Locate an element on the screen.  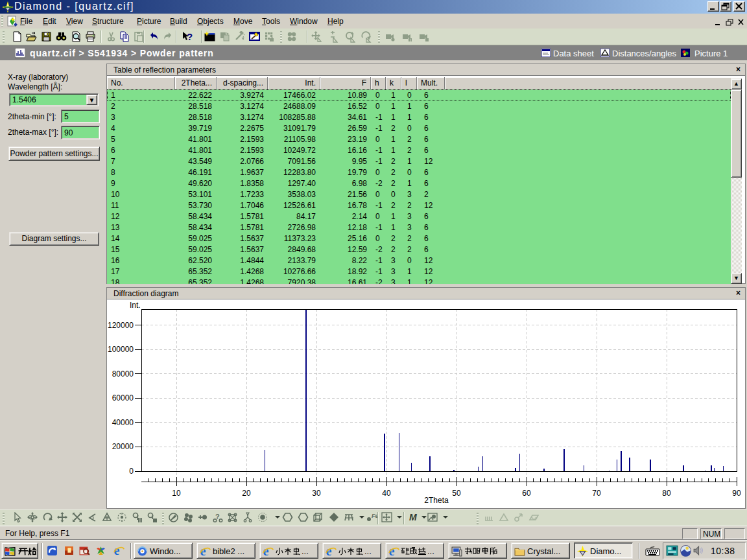
svg-text: 60 is located at coordinates (527, 493).